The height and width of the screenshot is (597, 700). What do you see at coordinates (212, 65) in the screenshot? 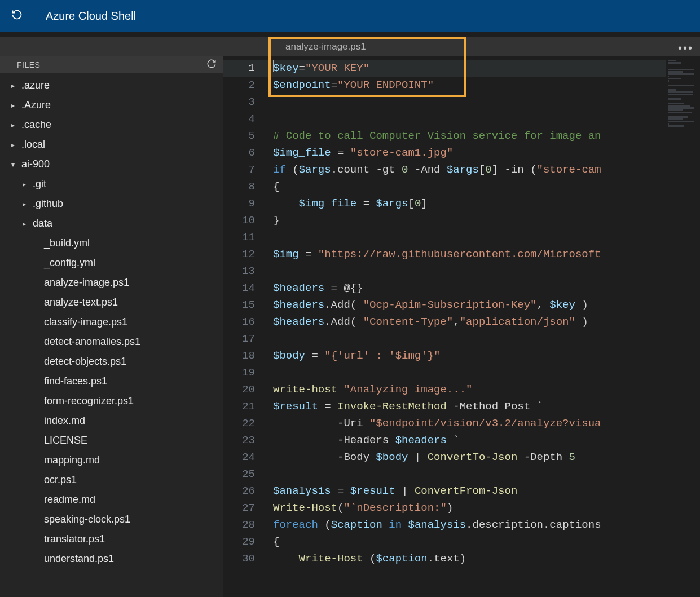
I see `refresh-files-icon` at bounding box center [212, 65].